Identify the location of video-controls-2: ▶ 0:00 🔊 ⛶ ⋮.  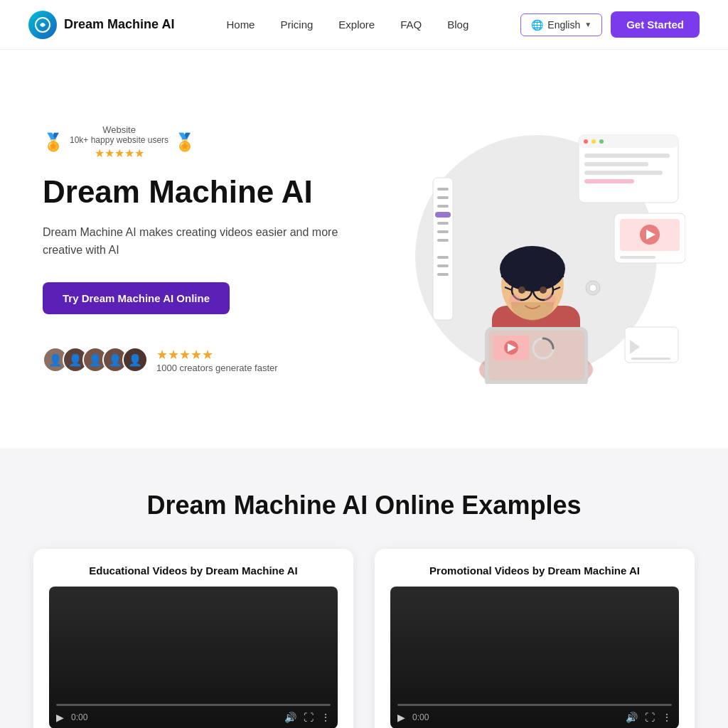
(535, 713).